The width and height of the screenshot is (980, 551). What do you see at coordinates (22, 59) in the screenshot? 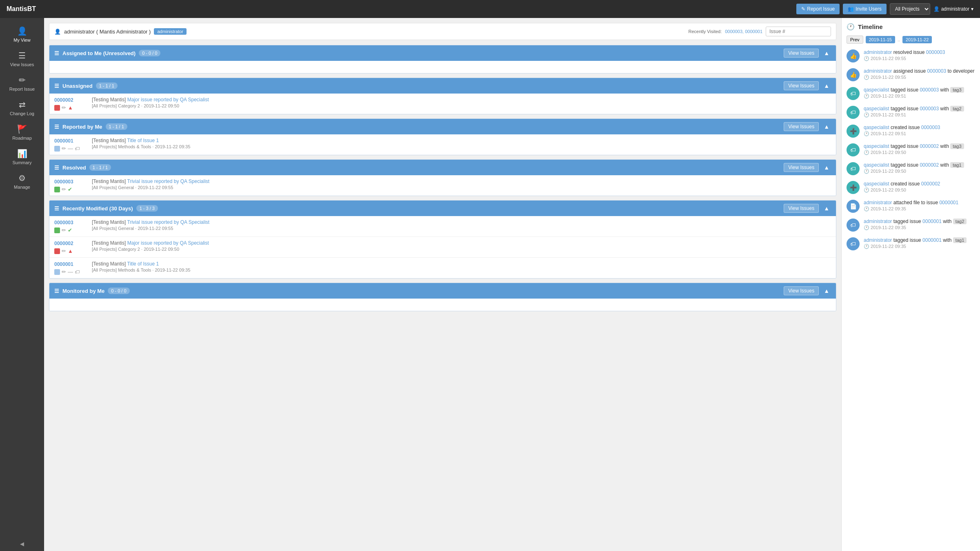
I see `sidebar-item-view-issues: ☰ View Issues` at bounding box center [22, 59].